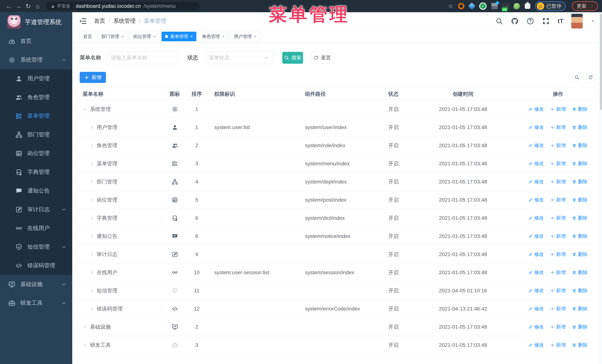  I want to click on sidebar-item-研发工具: 研发工具, so click(36, 303).